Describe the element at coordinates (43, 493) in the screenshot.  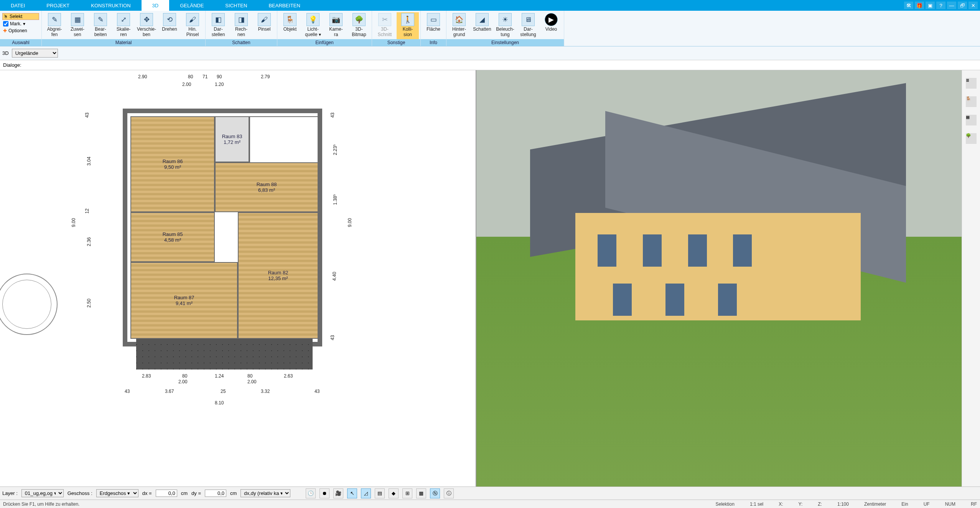
I see `layer-select: 01_ug,eg,og ▾` at that location.